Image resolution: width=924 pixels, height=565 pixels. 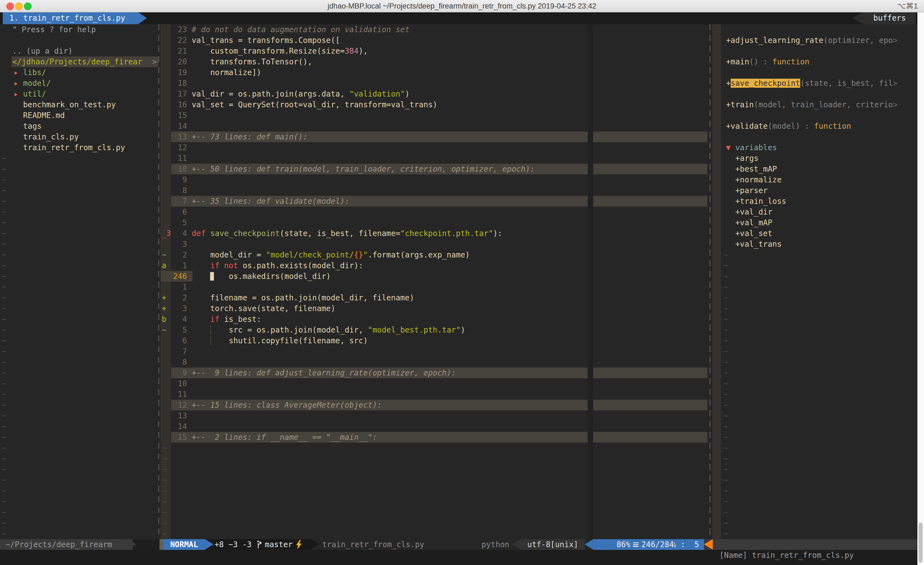 I want to click on nerdtree-status-path: ~/Projects/deep_firearm, so click(x=66, y=545).